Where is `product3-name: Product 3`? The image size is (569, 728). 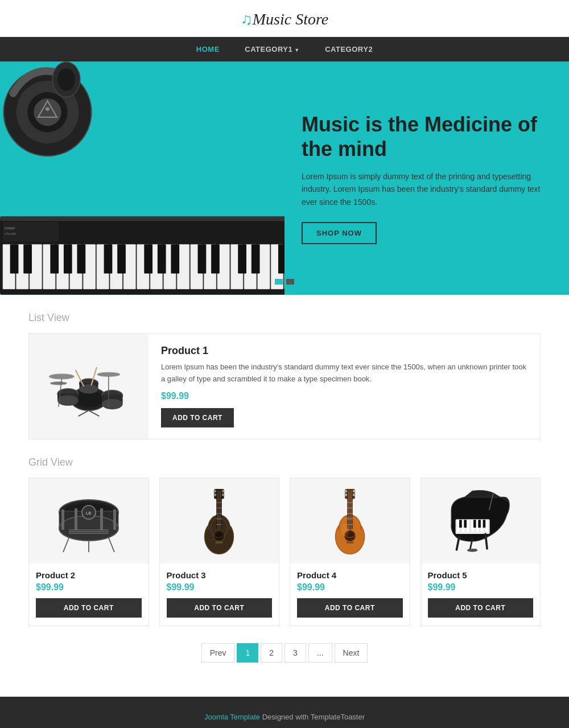
product3-name: Product 3 is located at coordinates (220, 575).